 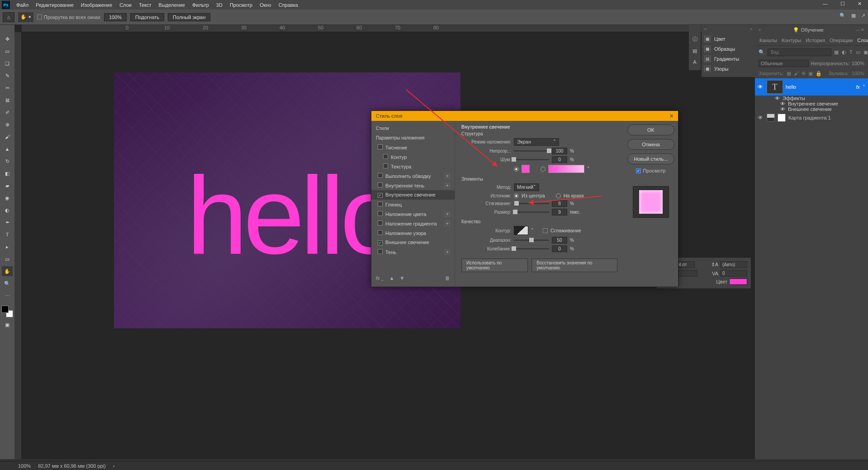 What do you see at coordinates (201, 5) in the screenshot?
I see `menu-filter: Фильтр` at bounding box center [201, 5].